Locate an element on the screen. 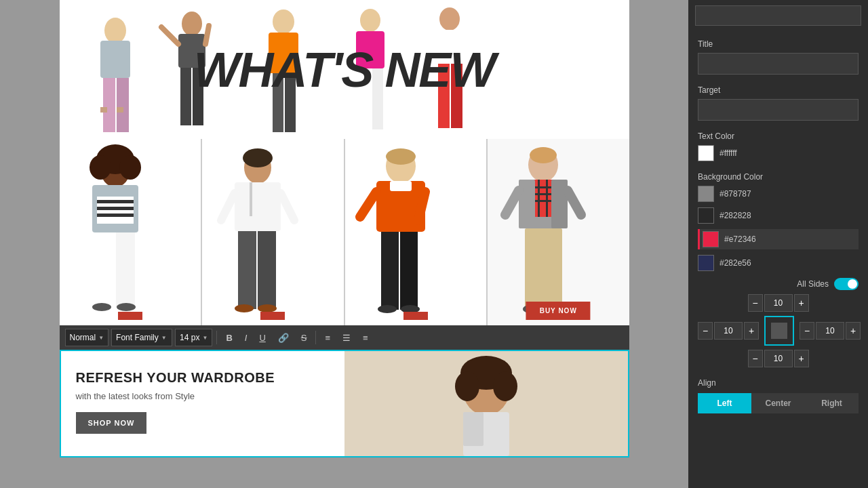  color-row-0: #878787 is located at coordinates (778, 194).